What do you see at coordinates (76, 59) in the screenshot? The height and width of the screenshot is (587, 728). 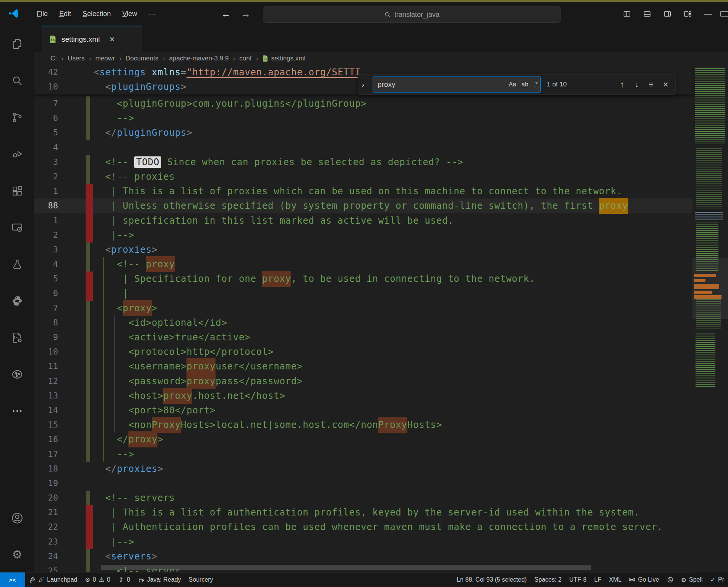 I see `breadcrumb-item: Users` at bounding box center [76, 59].